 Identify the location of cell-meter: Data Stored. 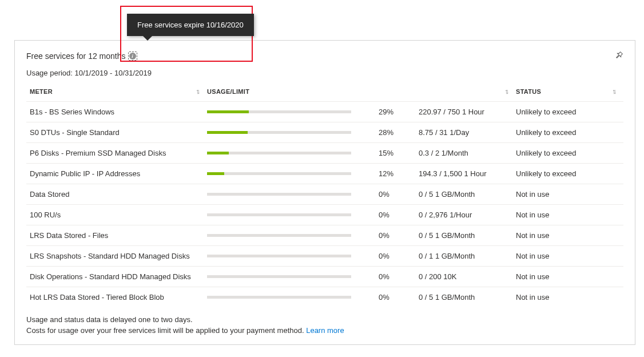
(117, 195).